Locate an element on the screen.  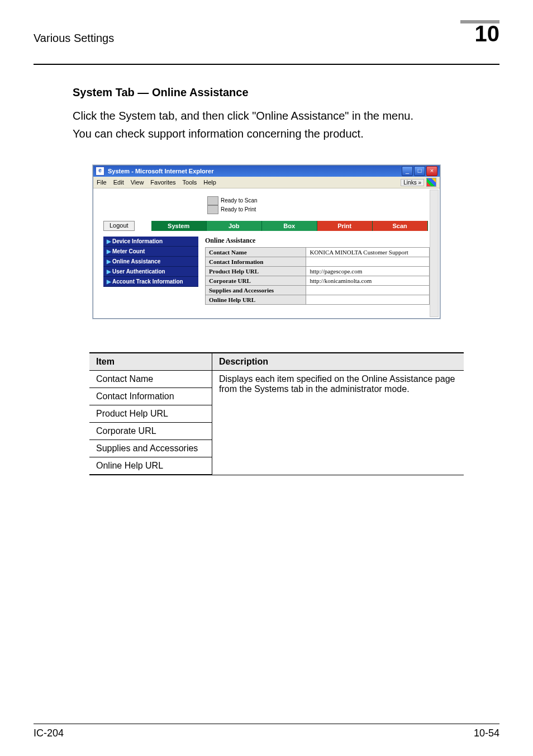
ie-icon: e is located at coordinates (100, 171).